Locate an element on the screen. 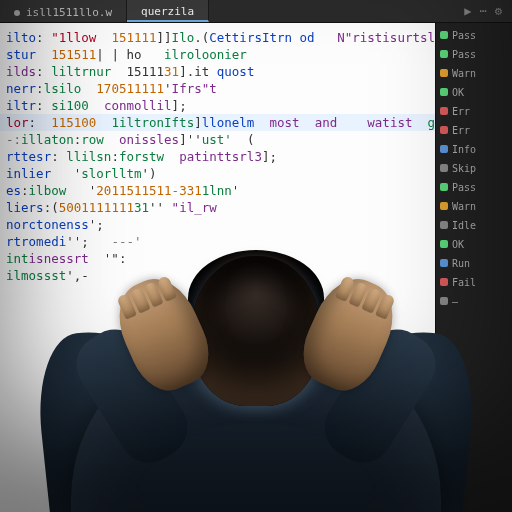 This screenshot has width=512, height=512. result-row: Run is located at coordinates (474, 263).